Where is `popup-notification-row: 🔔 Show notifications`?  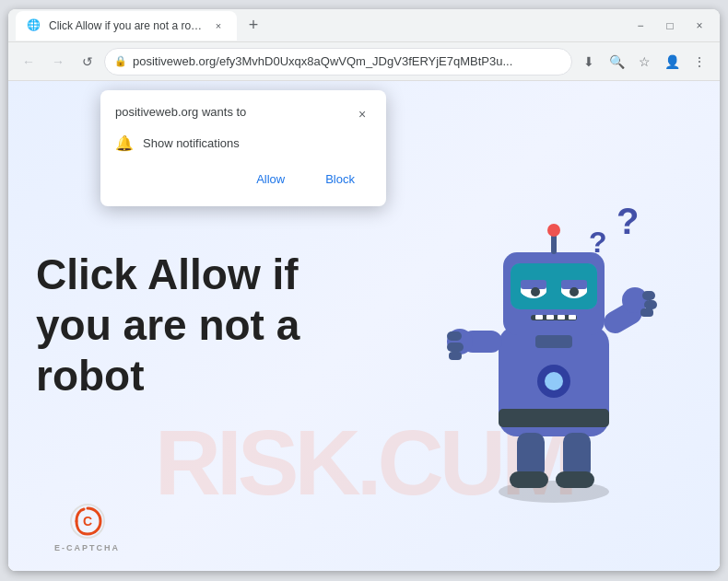 popup-notification-row: 🔔 Show notifications is located at coordinates (243, 144).